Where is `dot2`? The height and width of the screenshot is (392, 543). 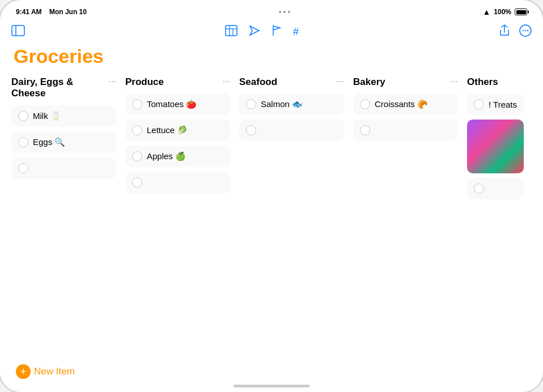
dot2 is located at coordinates (285, 12).